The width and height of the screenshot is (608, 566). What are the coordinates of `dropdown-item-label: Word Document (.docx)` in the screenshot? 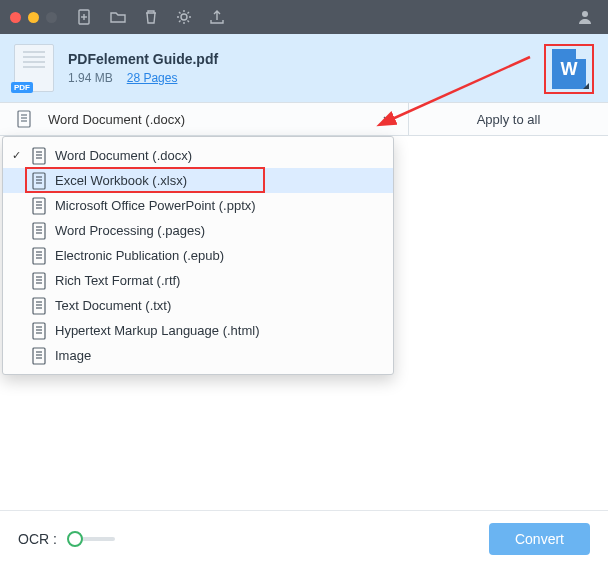 It's located at (124, 156).